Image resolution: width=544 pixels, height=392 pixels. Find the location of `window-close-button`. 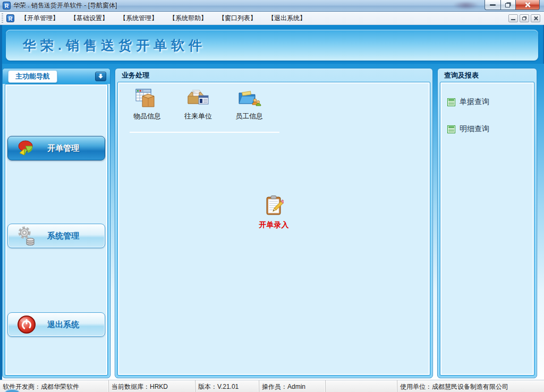

window-close-button is located at coordinates (528, 5).